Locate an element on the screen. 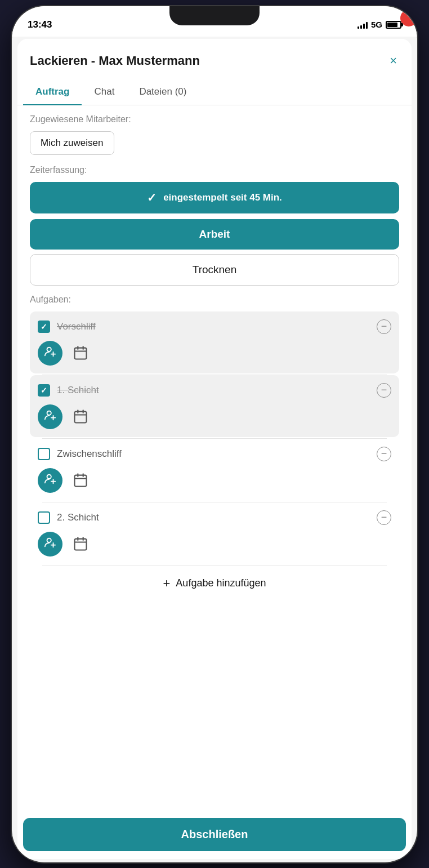  assign-user-erste-schicht is located at coordinates (50, 417).